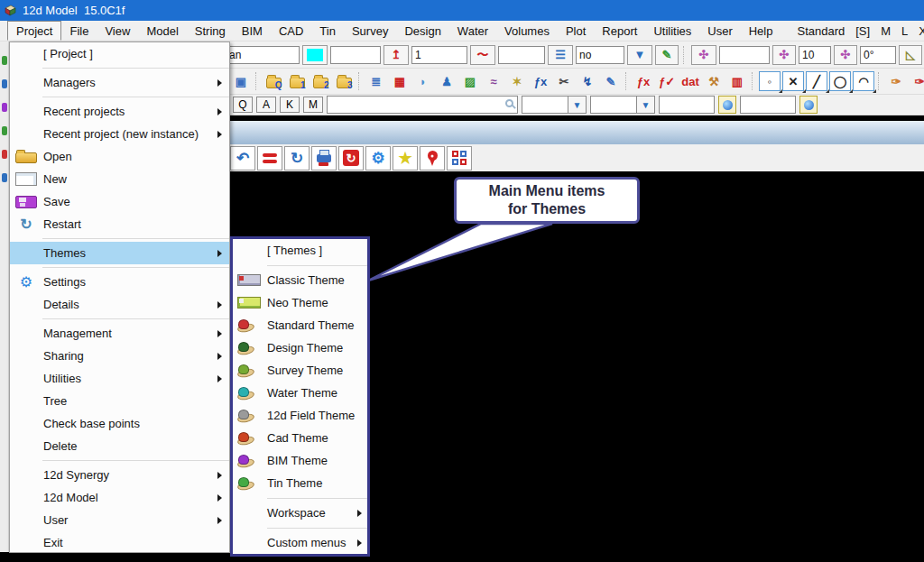 The height and width of the screenshot is (562, 924). I want to click on menu-item-user: User, so click(119, 520).